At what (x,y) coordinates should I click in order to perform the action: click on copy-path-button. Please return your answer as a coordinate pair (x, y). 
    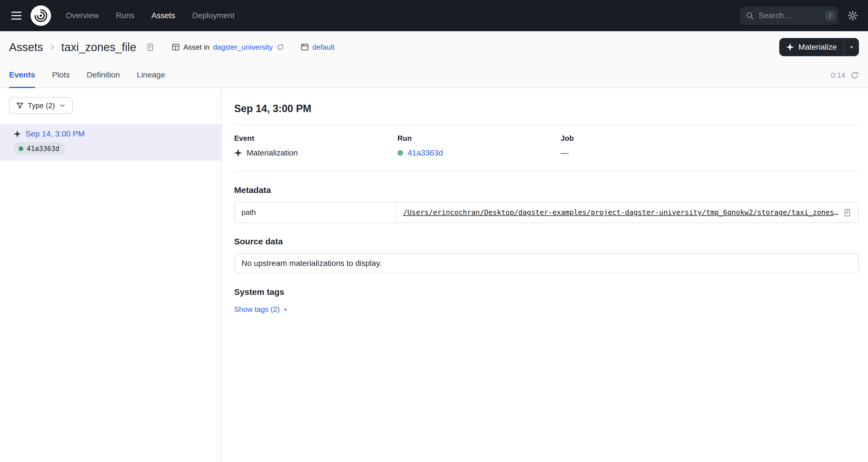
    Looking at the image, I should click on (847, 212).